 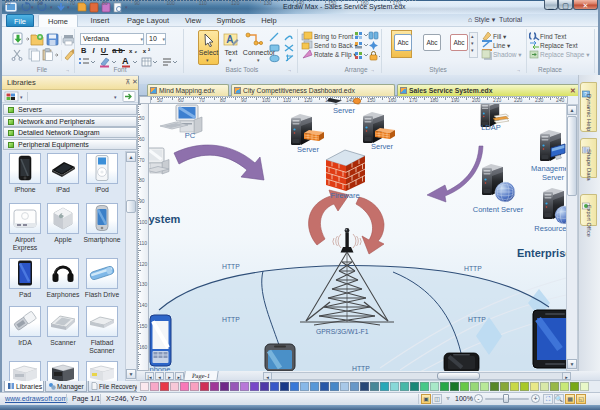 I want to click on svg-text: Management, so click(x=548, y=168).